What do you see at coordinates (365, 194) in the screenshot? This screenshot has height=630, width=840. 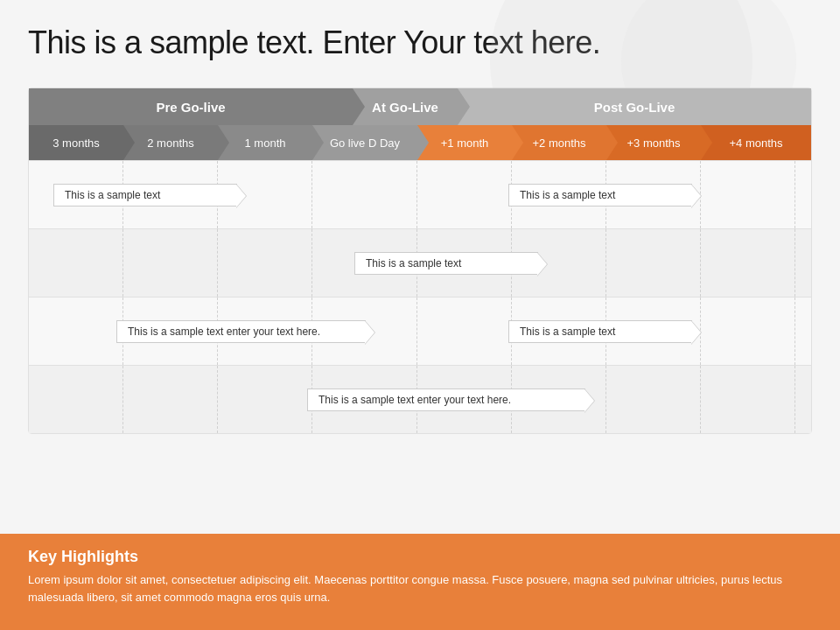 I see `cell-r1-c4` at bounding box center [365, 194].